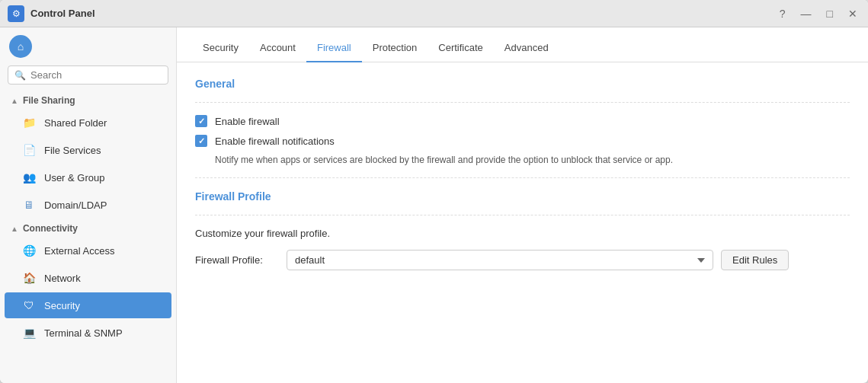 Image resolution: width=868 pixels, height=383 pixels. What do you see at coordinates (460, 49) in the screenshot?
I see `tab-certificate: Certificate` at bounding box center [460, 49].